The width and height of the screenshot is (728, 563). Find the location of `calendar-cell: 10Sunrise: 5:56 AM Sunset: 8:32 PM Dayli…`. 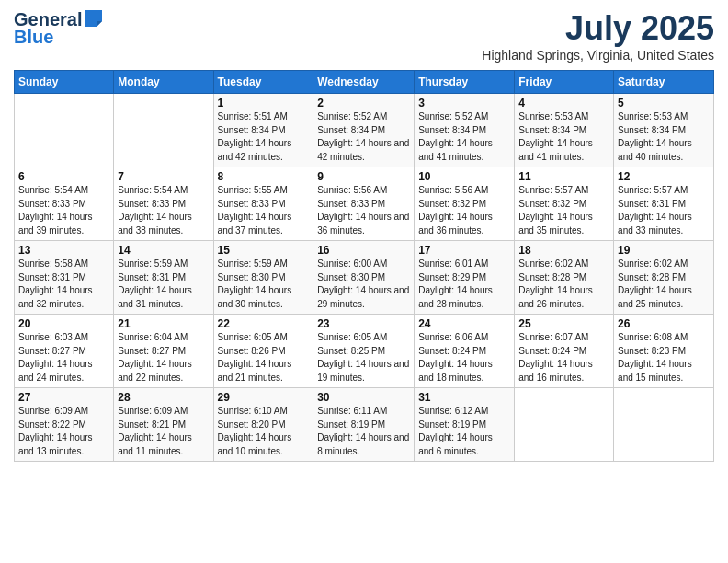

calendar-cell: 10Sunrise: 5:56 AM Sunset: 8:32 PM Dayli… is located at coordinates (465, 204).